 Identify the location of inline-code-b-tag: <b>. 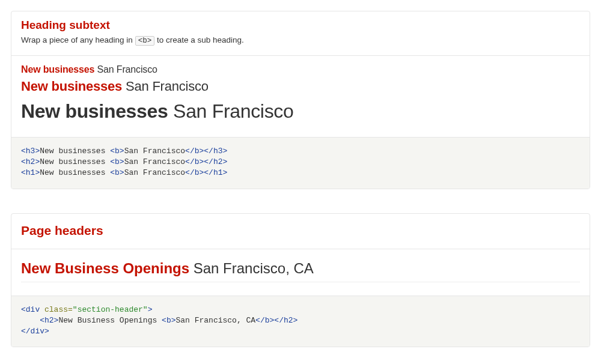
(145, 41).